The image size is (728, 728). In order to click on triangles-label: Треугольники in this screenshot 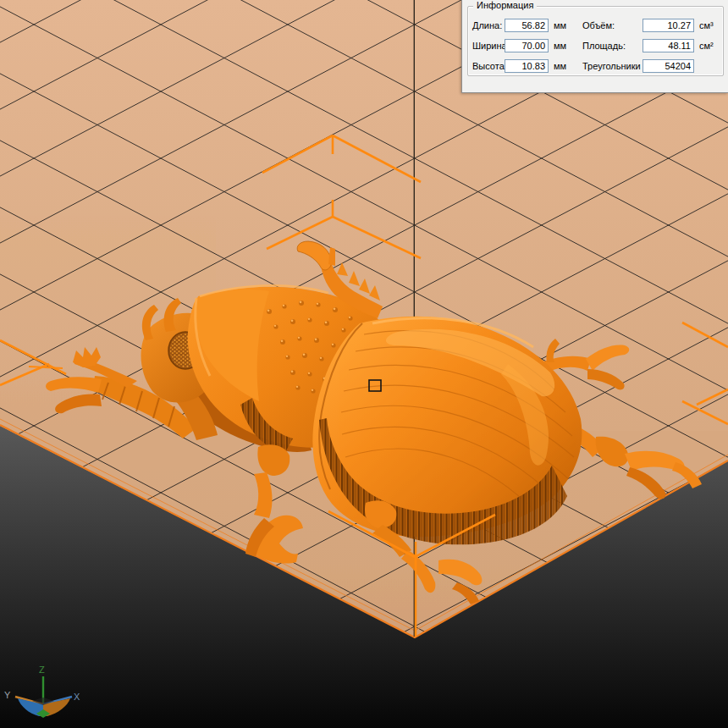, I will do `click(613, 66)`.